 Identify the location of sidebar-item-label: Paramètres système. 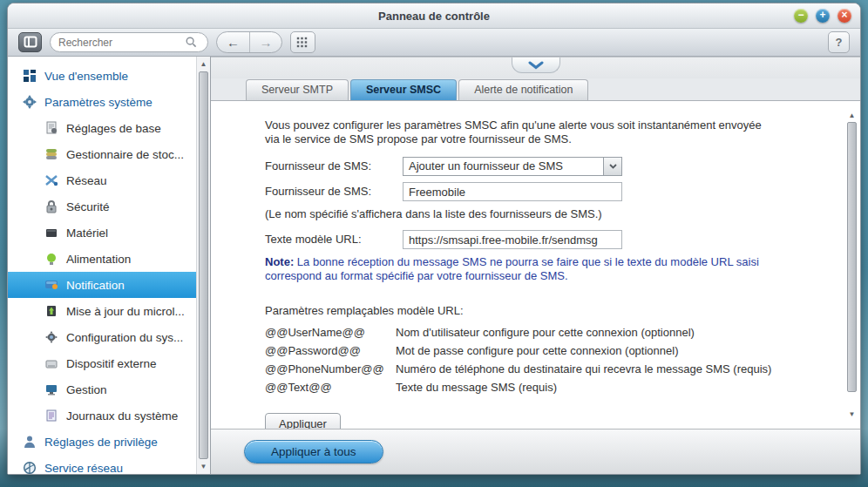
(98, 103).